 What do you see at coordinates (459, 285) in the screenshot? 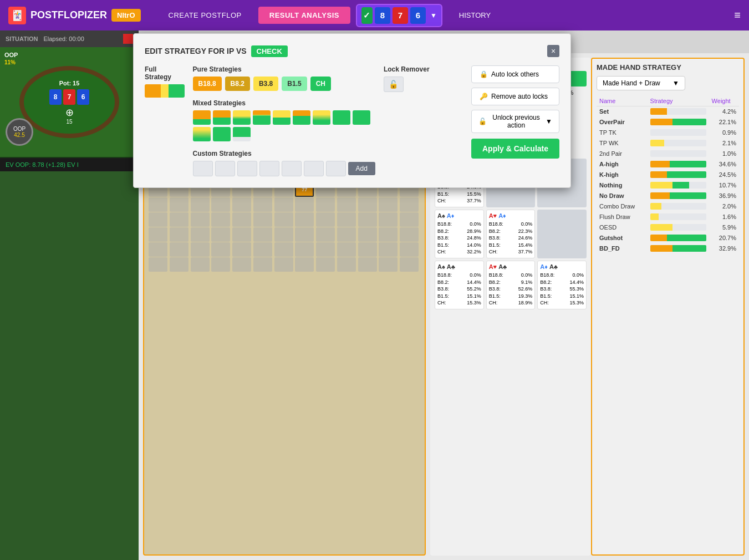
I see `hand-card-ASpACl: A♠ A♣ B18.8:0.0% B8.2:14.4% B3.8:55.2% B…` at bounding box center [459, 285].